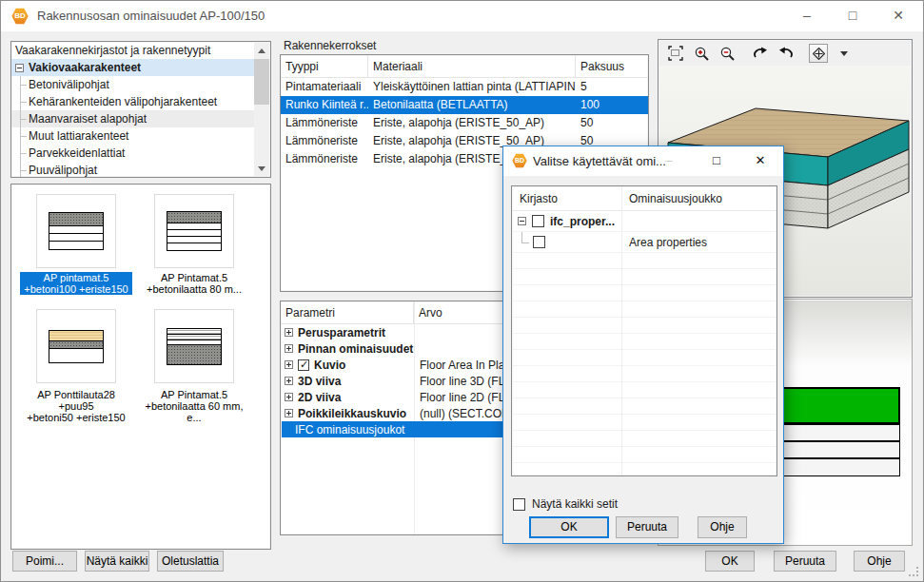 The image size is (924, 582). Describe the element at coordinates (807, 16) in the screenshot. I see `minimize-button: –` at that location.